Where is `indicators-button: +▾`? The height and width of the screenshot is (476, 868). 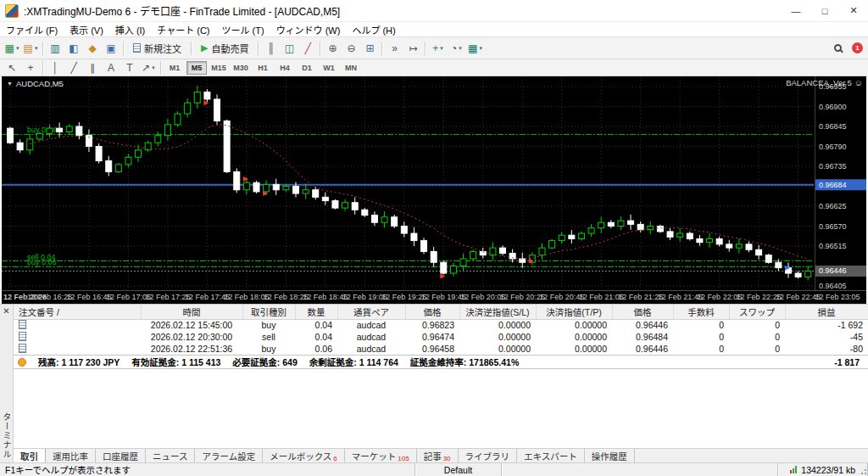 indicators-button: +▾ is located at coordinates (437, 48).